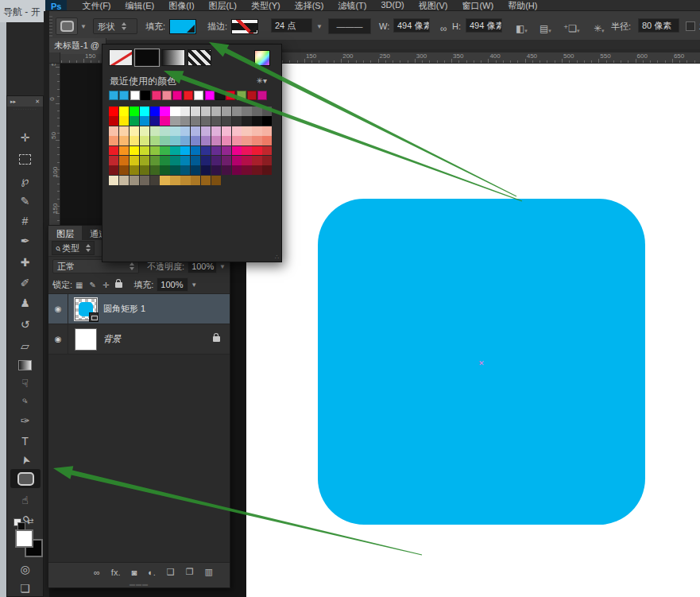 The image size is (700, 597). What do you see at coordinates (545, 26) in the screenshot?
I see `path-alignment-icon: ▤▾` at bounding box center [545, 26].